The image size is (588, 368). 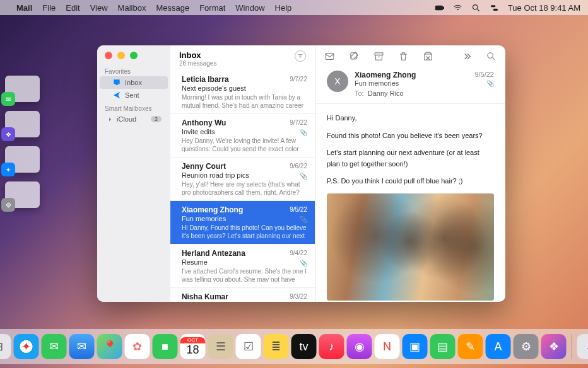 What do you see at coordinates (428, 57) in the screenshot?
I see `junk-icon` at bounding box center [428, 57].